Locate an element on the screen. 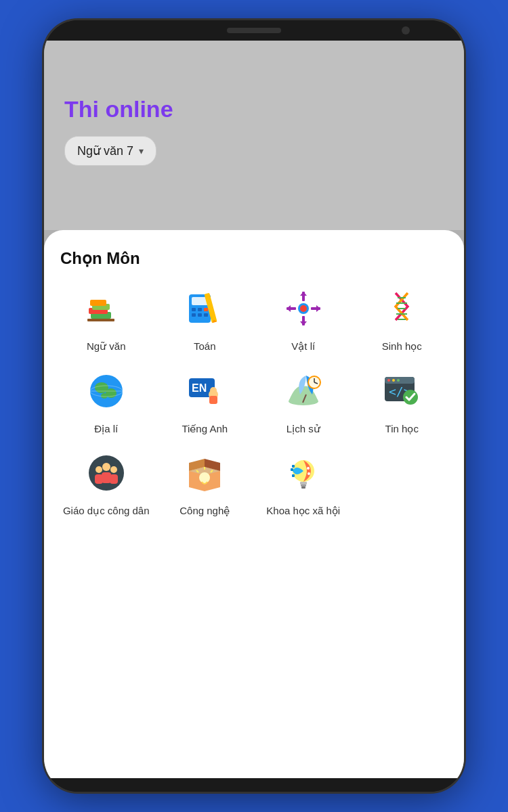 The image size is (508, 812). tin-hoc-label: Tin học is located at coordinates (402, 429).